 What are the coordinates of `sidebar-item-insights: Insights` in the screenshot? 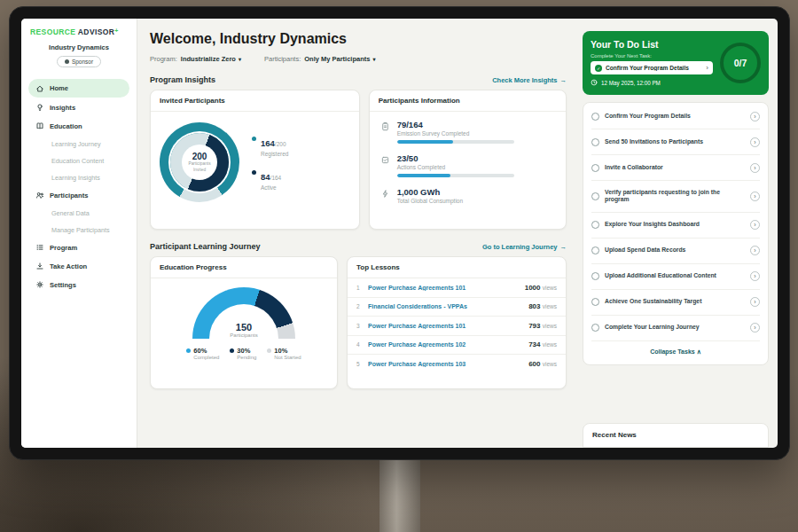 It's located at (79, 107).